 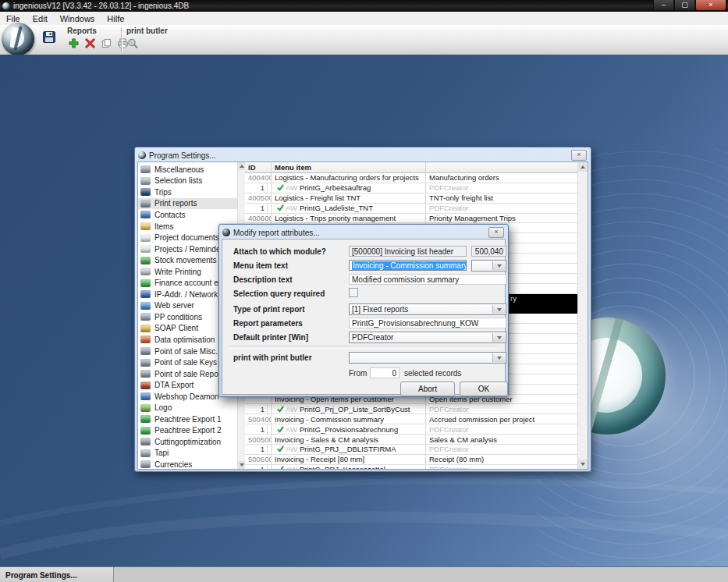 I want to click on sidebar-item-contacts: Contacts, so click(x=187, y=215).